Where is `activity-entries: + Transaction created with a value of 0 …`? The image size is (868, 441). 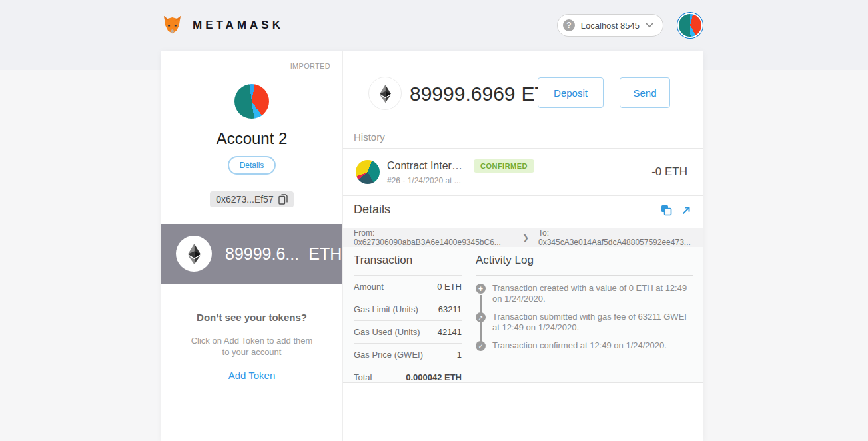
activity-entries: + Transaction created with a value of 0 … is located at coordinates (584, 317).